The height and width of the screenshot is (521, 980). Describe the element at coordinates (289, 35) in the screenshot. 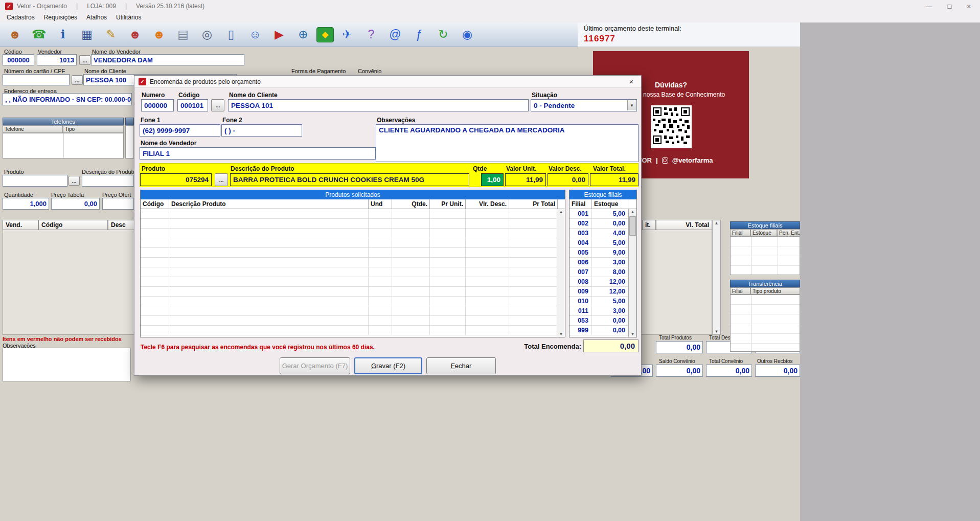

I see `toolbar: ☻☎ℹ▦✎☻☻▤◎▯☺▶⊕◆✈?@ƒ↻◉` at that location.